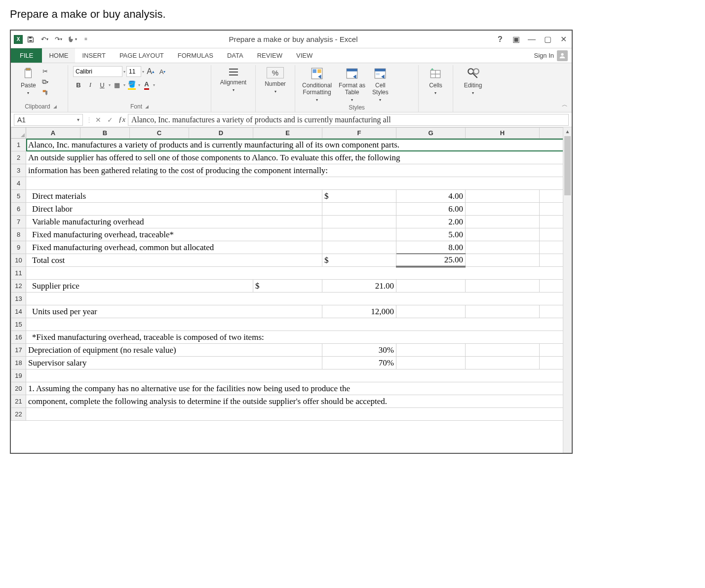  Describe the element at coordinates (48, 120) in the screenshot. I see `name-box: A1▾` at that location.